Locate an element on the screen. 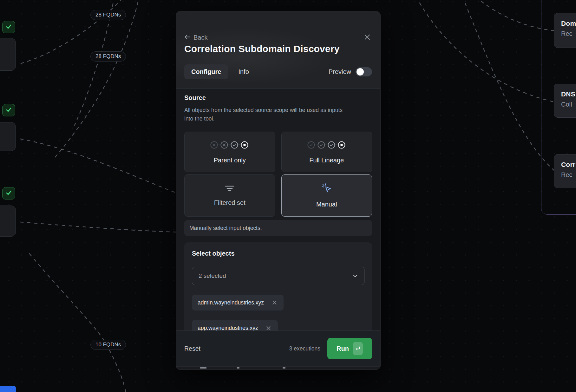  chevron-down-icon is located at coordinates (355, 276).